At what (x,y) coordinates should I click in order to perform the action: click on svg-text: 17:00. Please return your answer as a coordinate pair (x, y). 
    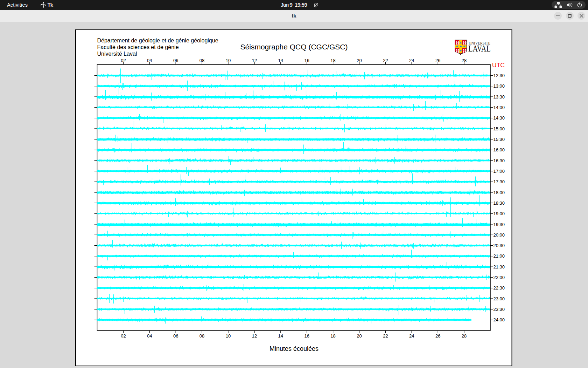
    Looking at the image, I should click on (499, 171).